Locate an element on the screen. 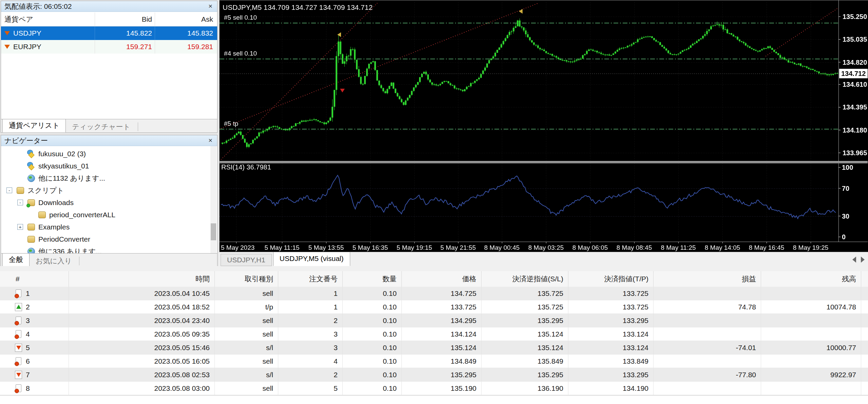 The height and width of the screenshot is (404, 868). results-column-header: 時間 is located at coordinates (142, 279).